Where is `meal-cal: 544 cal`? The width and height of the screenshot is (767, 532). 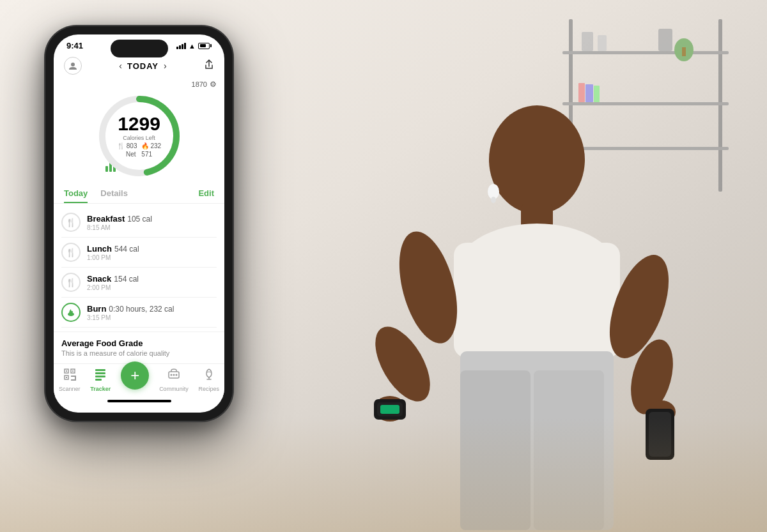
meal-cal: 544 cal is located at coordinates (127, 249).